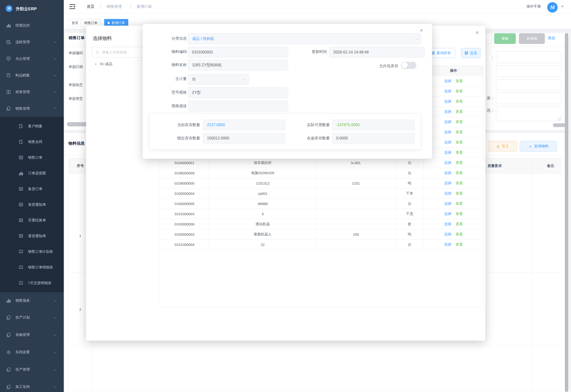  I want to click on sidebar-subitem-发货通知单: 发货通知单, so click(32, 205).